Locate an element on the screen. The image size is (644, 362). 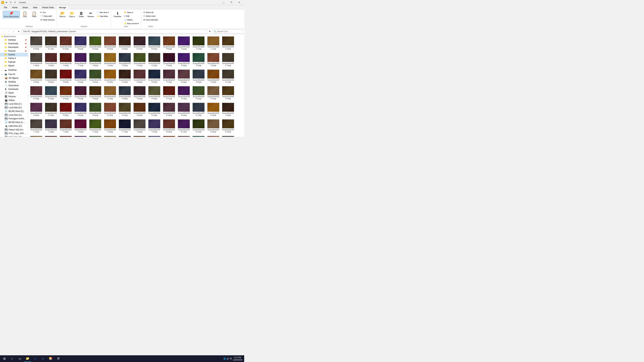
file-item: ScreenShot1009 3.png is located at coordinates (154, 136).